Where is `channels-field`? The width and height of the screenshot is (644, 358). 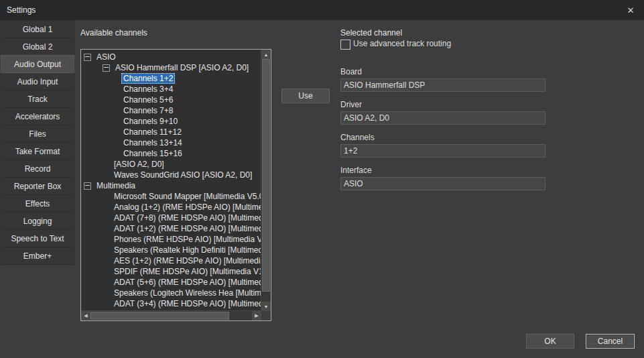
channels-field is located at coordinates (443, 151).